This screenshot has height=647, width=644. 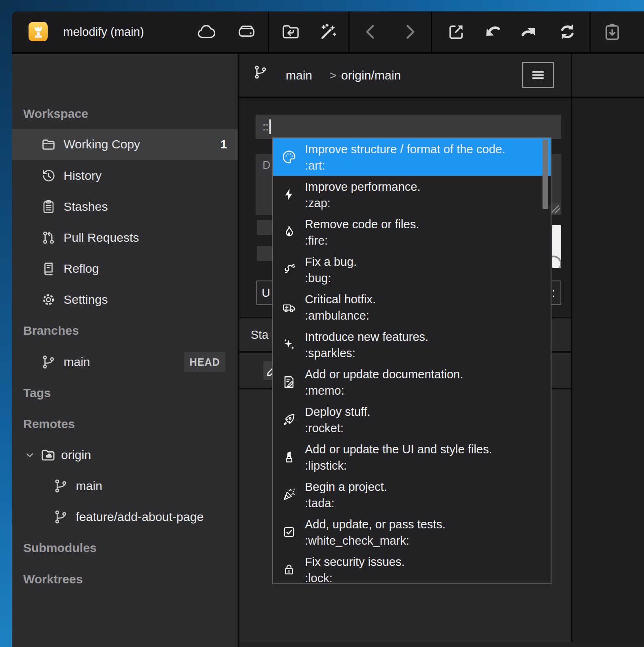 I want to click on sync-icon, so click(x=567, y=32).